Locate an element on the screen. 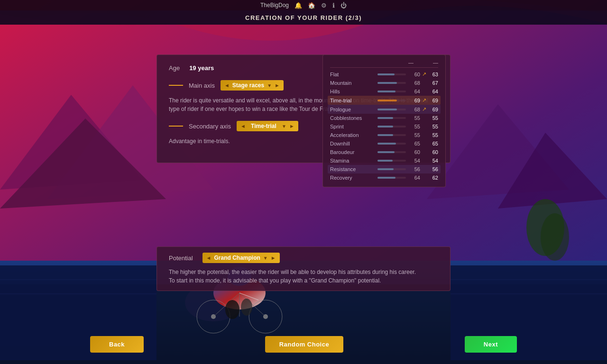 Image resolution: width=607 pixels, height=364 pixels. stat-val2: 67 is located at coordinates (433, 83).